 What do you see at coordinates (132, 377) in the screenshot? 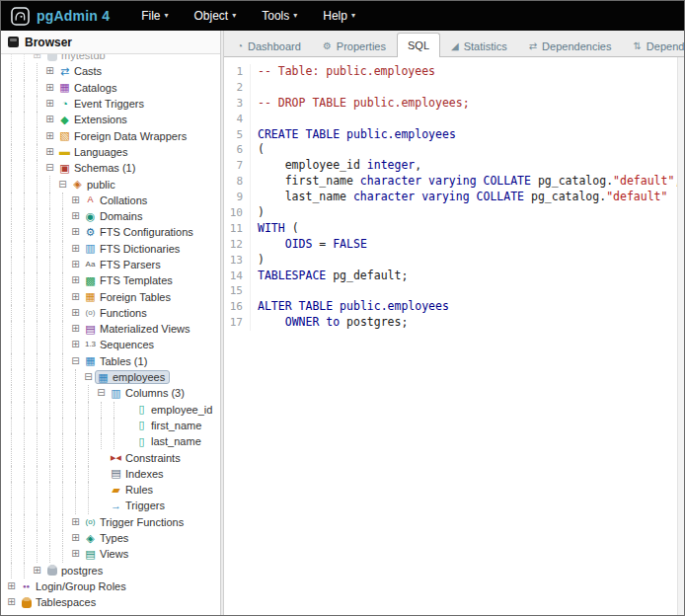
I see `tree-node-employees: ▦employees` at bounding box center [132, 377].